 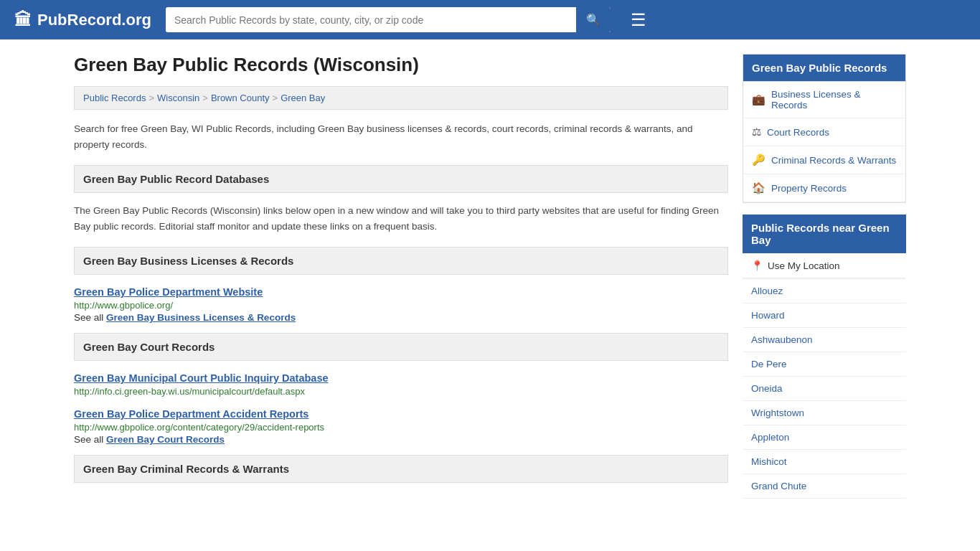 I want to click on key-icon: 🔑, so click(x=759, y=160).